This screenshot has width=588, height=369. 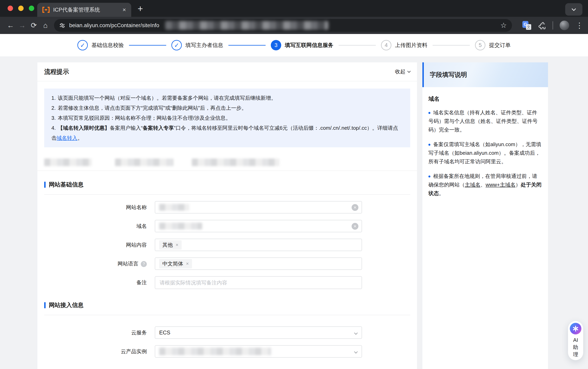 I want to click on ai-assistant-icon, so click(x=576, y=328).